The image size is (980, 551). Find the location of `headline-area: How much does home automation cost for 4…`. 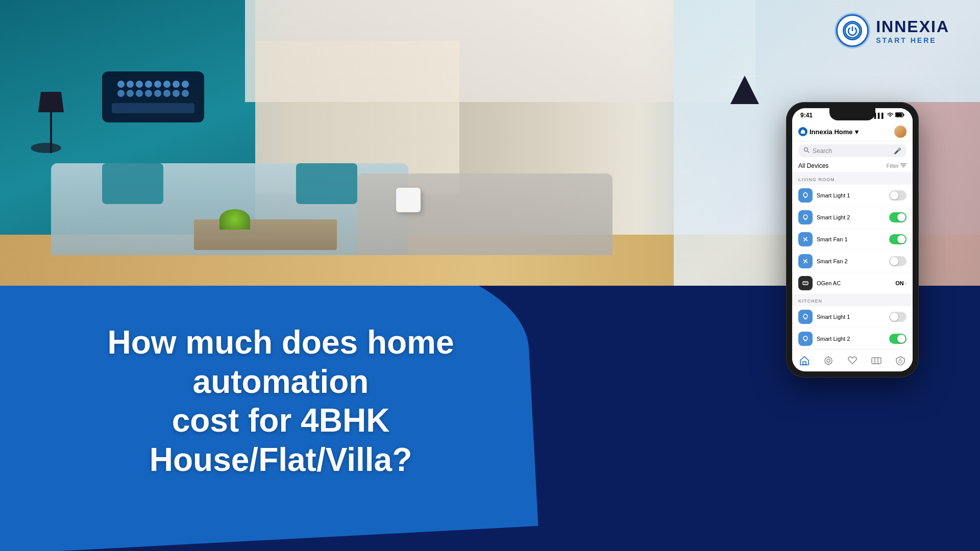

headline-area: How much does home automation cost for 4… is located at coordinates (281, 401).